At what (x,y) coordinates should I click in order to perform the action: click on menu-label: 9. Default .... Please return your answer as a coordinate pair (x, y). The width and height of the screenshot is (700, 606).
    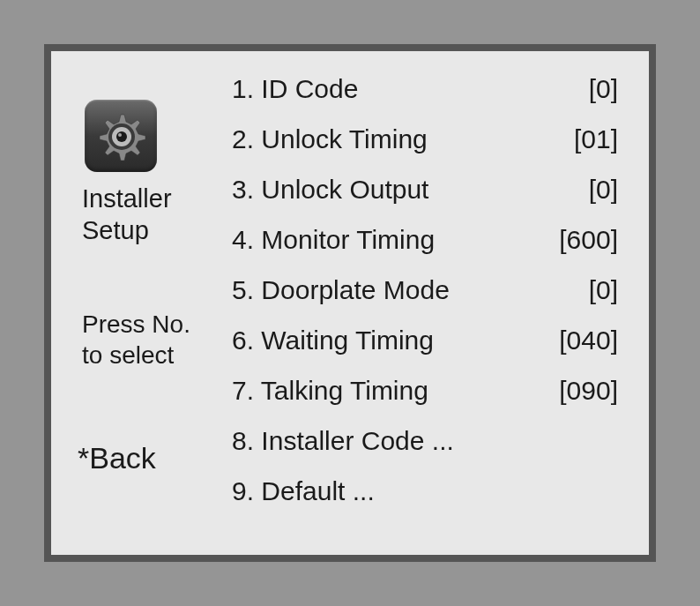
    Looking at the image, I should click on (303, 491).